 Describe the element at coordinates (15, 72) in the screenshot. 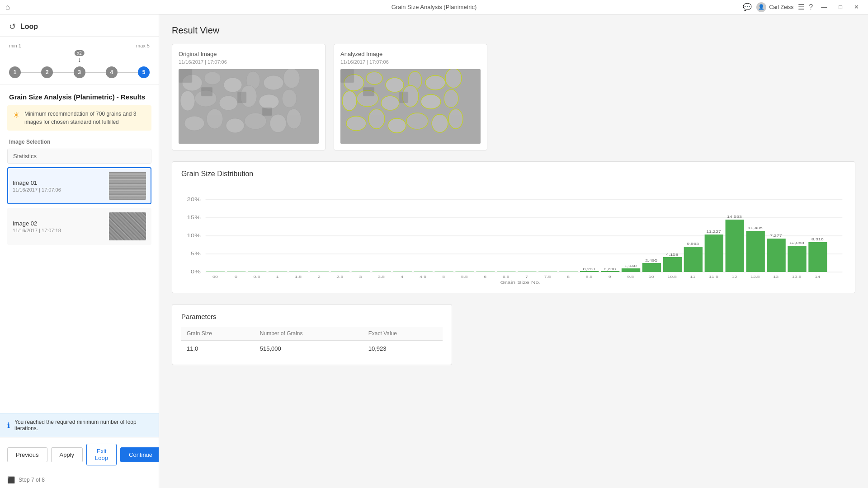

I see `wizard-step-1: 1` at that location.